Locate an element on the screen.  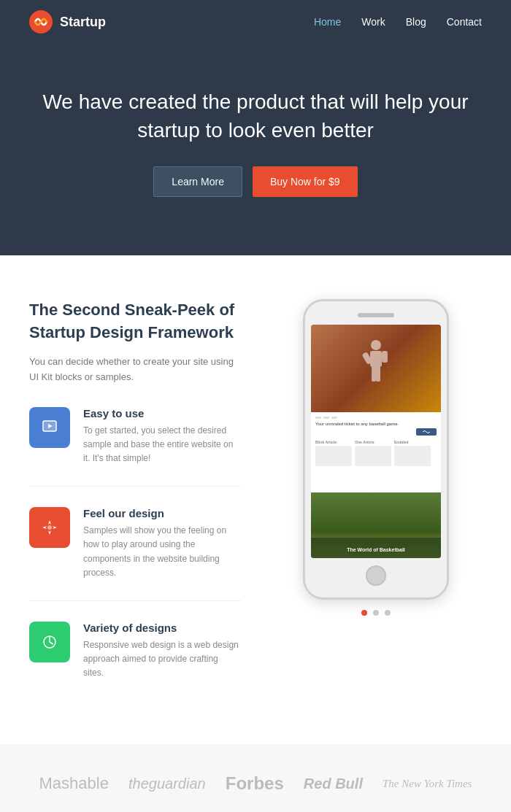
feature-text-3: Variety of designs Responsive web design… is located at coordinates (162, 651).